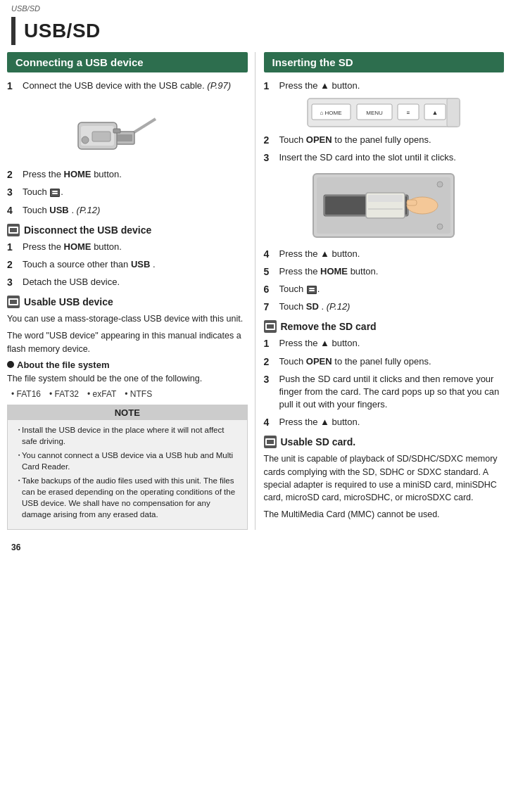  What do you see at coordinates (384, 478) in the screenshot?
I see `usable-sd-para1: The unit is capable of playback of SD/SD…` at bounding box center [384, 478].